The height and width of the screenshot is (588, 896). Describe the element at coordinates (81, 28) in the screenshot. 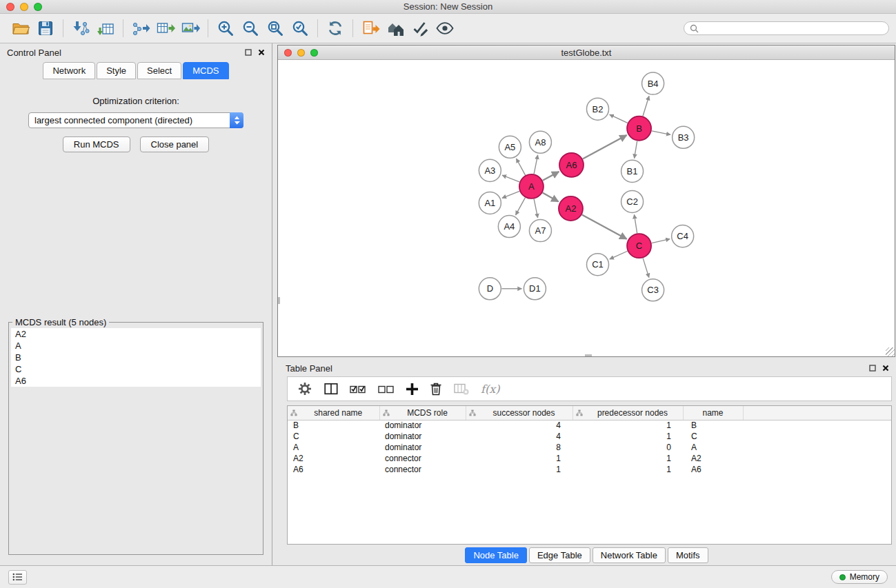

I see `import-network-button` at that location.